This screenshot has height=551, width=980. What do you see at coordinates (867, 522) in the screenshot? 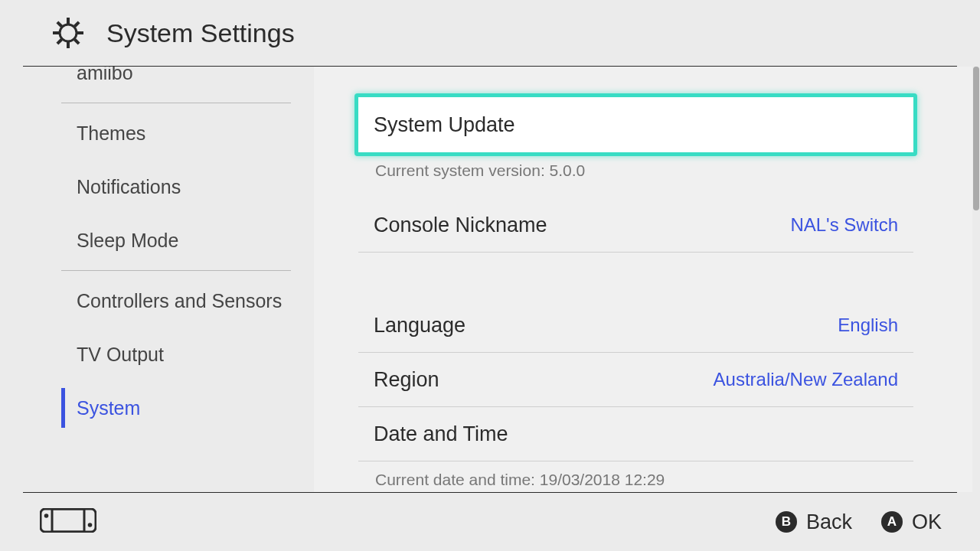
I see `footer-right: B Back A OK` at bounding box center [867, 522].